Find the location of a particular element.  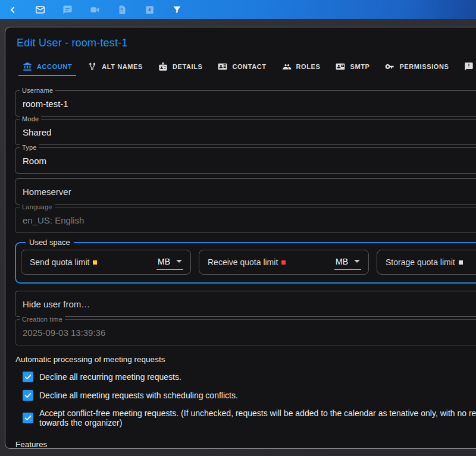

type-label: Type is located at coordinates (30, 147).